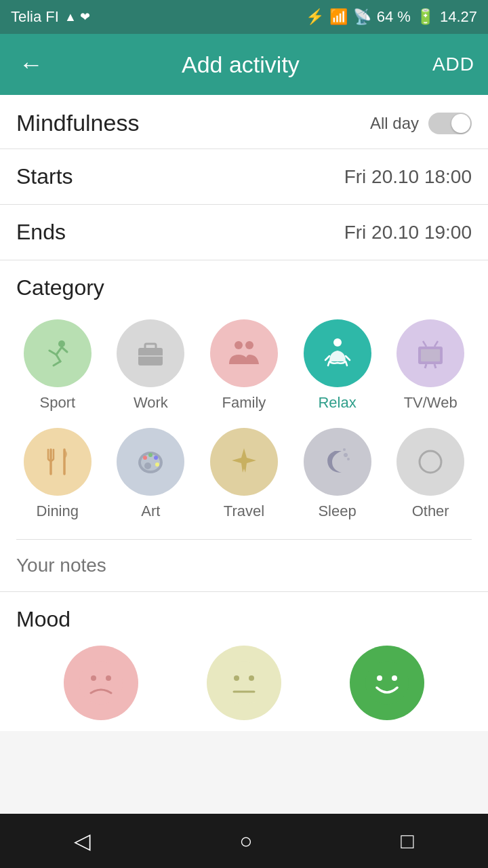 The width and height of the screenshot is (488, 868). I want to click on activity-name-row: All day, so click(244, 122).